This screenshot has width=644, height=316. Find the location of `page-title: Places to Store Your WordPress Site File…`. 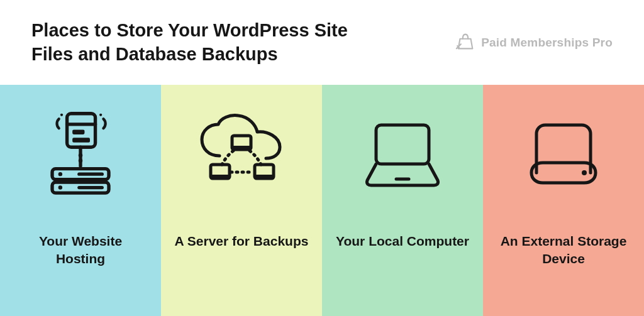

page-title: Places to Store Your WordPress Site File… is located at coordinates (208, 43).